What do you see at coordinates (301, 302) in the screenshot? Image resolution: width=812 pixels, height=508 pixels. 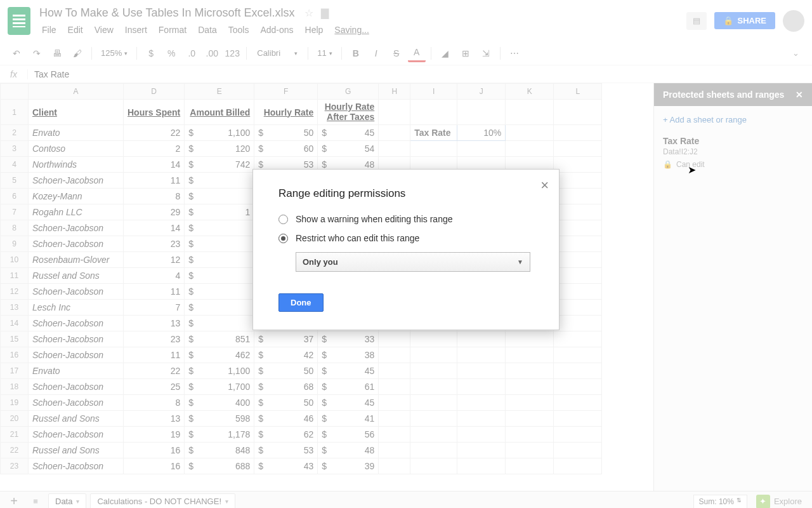 I see `done-button: Done` at bounding box center [301, 302].